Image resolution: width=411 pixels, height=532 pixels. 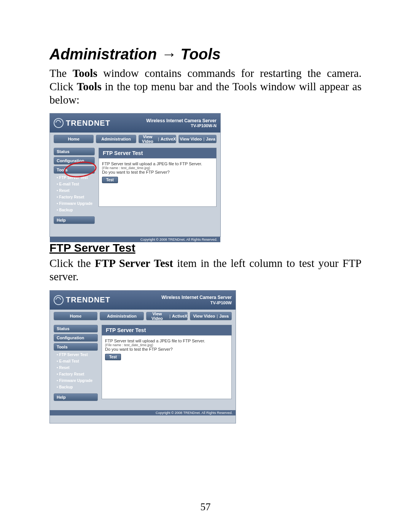 I want to click on screenshot-2: TRENDNET Wireless Internet Camera Server…, so click(x=143, y=357).